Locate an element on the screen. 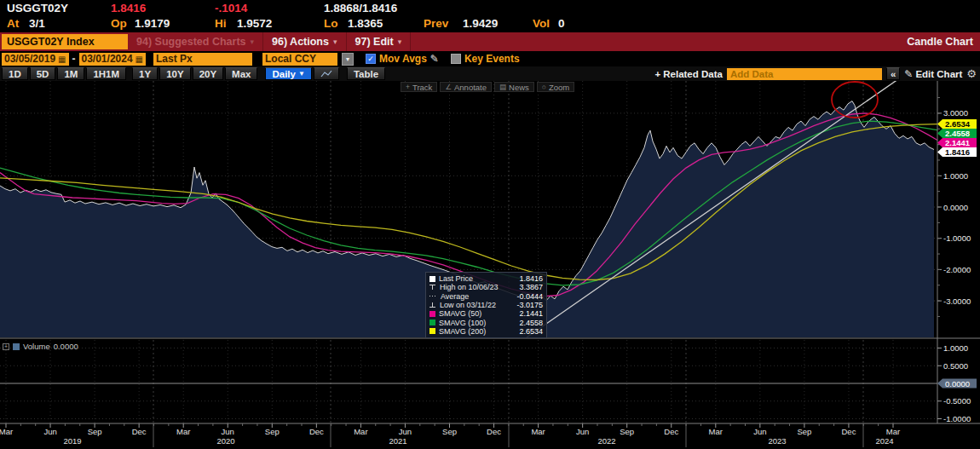  menu-suggested-charts-label: 94) Suggested Charts is located at coordinates (191, 42).